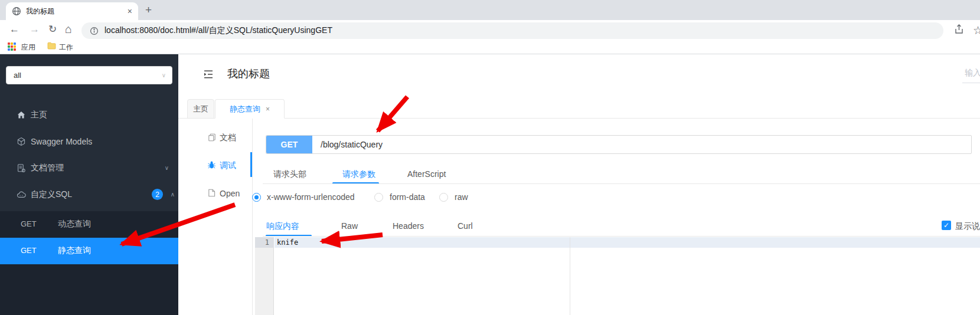  What do you see at coordinates (201, 109) in the screenshot?
I see `doc-tab-label: 主页` at bounding box center [201, 109].